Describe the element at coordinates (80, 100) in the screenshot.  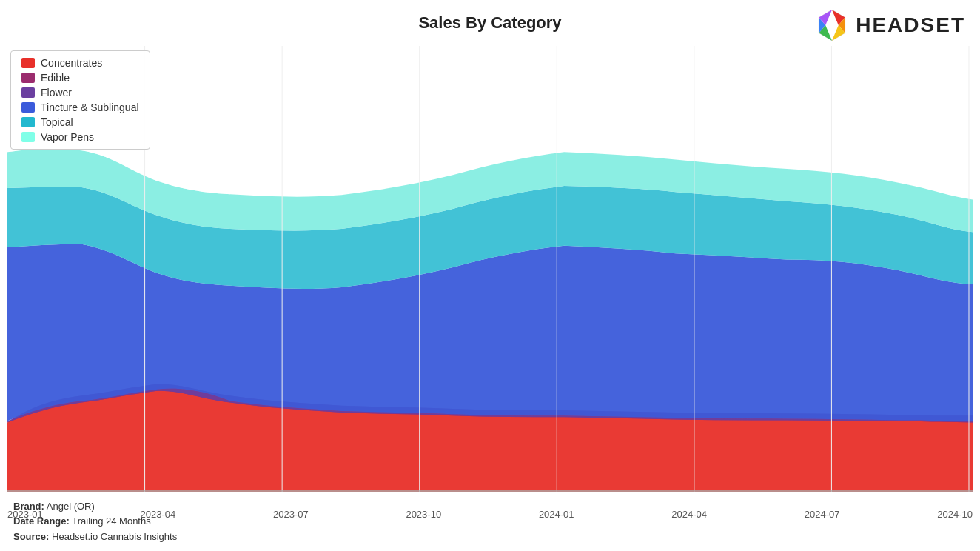
I see `chart-legend: Concentrates Edible Flower Tincture & Su…` at that location.